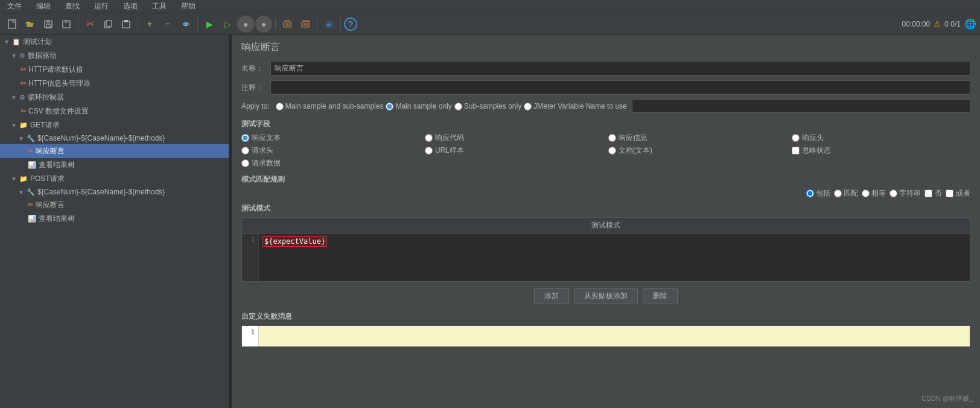  What do you see at coordinates (660, 296) in the screenshot?
I see `delete-button: 删除` at bounding box center [660, 296].